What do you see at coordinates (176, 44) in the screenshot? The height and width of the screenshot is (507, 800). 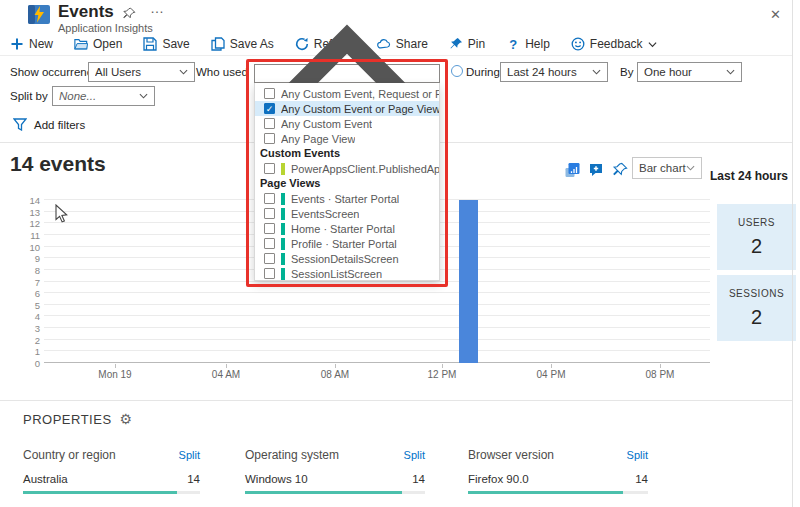 I see `toolbar-item-label: Save` at bounding box center [176, 44].